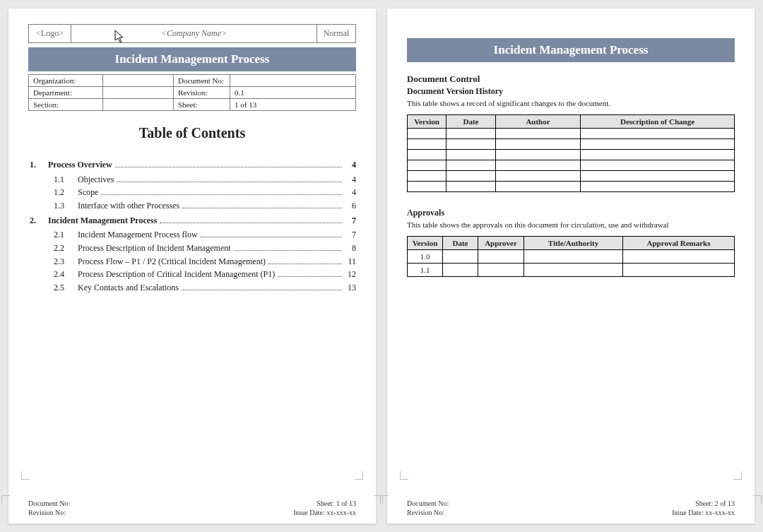 Image resolution: width=763 pixels, height=532 pixels. Describe the element at coordinates (138, 105) in the screenshot. I see `sect-value` at that location.